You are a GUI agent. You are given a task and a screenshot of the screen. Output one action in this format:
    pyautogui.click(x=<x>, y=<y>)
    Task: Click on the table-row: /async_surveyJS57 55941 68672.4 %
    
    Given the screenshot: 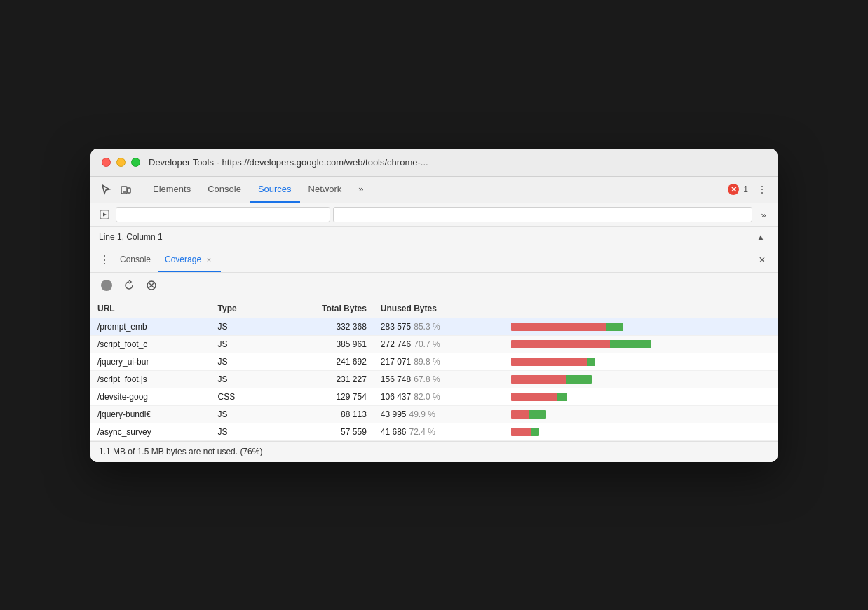 What is the action you would take?
    pyautogui.click(x=434, y=432)
    